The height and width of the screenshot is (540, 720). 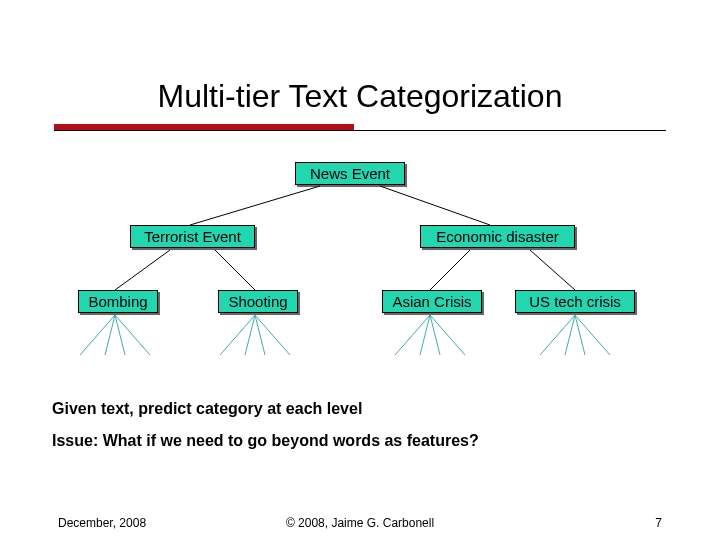 What do you see at coordinates (266, 441) in the screenshot?
I see `body-line-2: Issue: What if we need to go beyond word…` at bounding box center [266, 441].